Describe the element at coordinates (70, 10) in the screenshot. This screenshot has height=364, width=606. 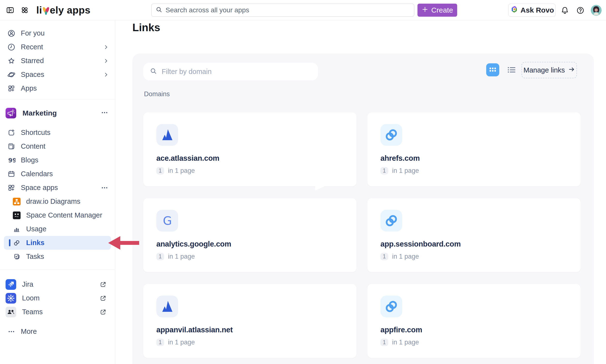
I see `logo-text-right: ely apps` at that location.